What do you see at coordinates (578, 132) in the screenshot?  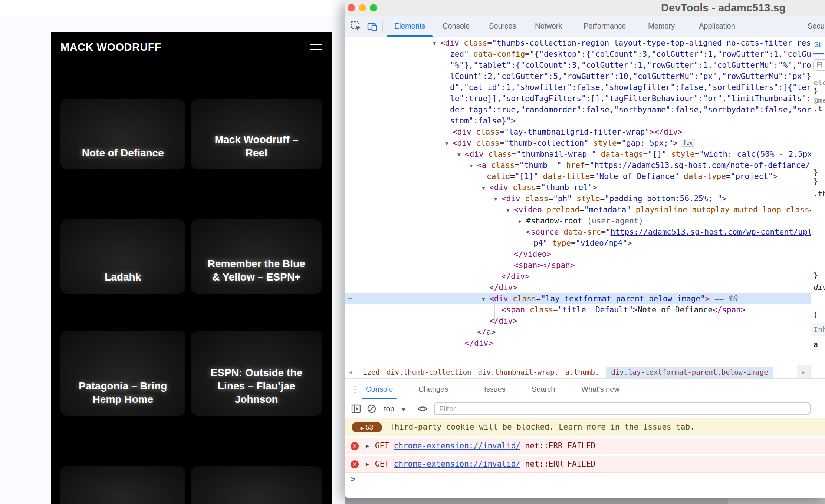 I see `dom-tree-line: <div class="lay-thumbnailgrid-filter-wra…` at bounding box center [578, 132].